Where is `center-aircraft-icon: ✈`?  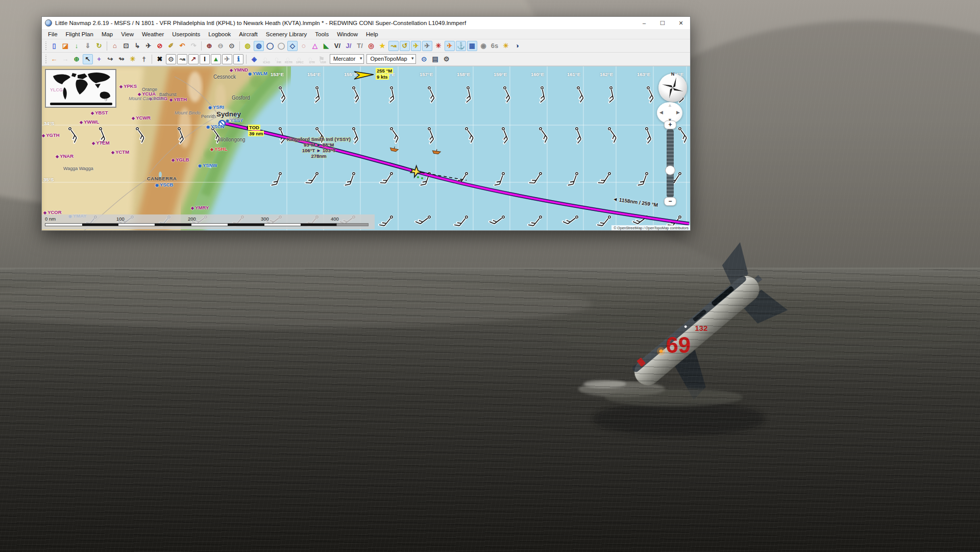 center-aircraft-icon: ✈ is located at coordinates (149, 46).